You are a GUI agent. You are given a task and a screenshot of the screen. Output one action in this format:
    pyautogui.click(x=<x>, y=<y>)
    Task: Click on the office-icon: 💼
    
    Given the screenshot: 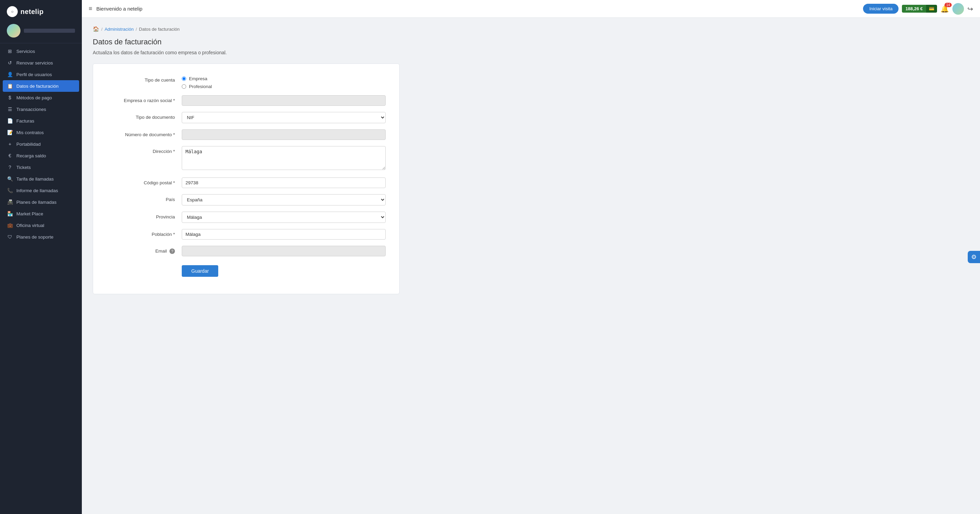 What is the action you would take?
    pyautogui.click(x=10, y=225)
    